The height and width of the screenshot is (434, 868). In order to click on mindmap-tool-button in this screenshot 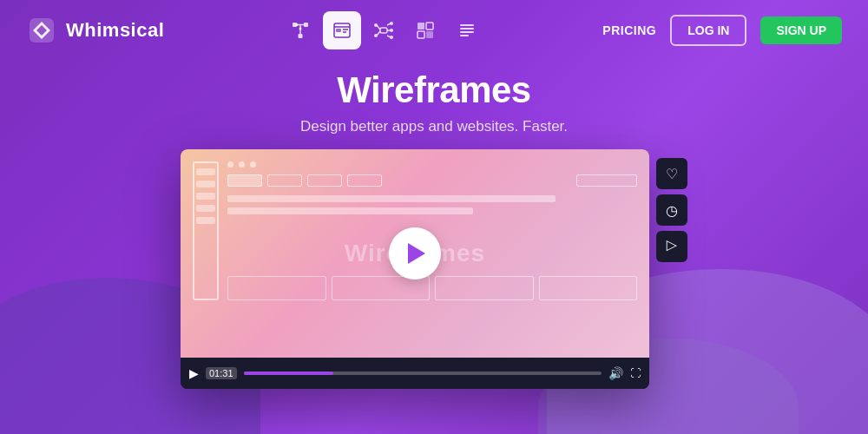, I will do `click(384, 30)`.